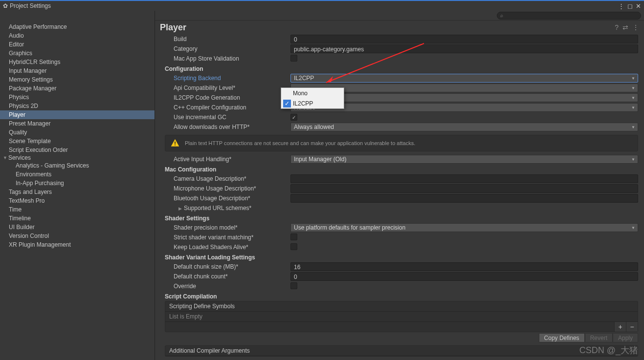  I want to click on apply-button: Apply, so click(625, 338).